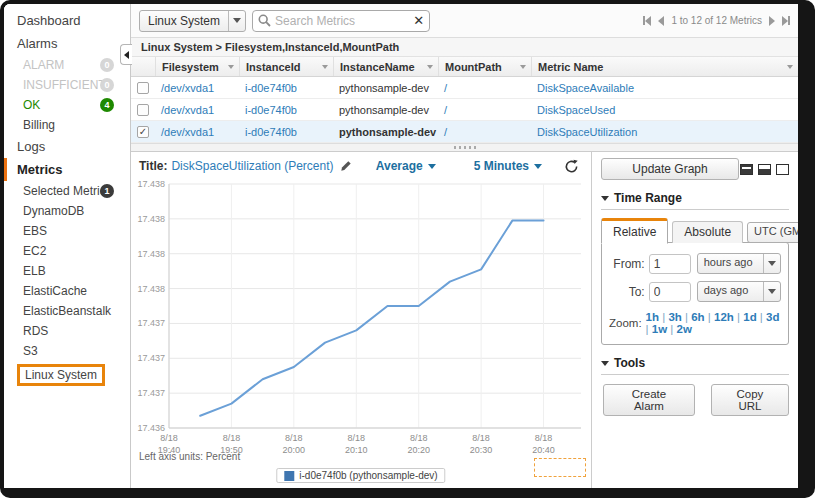 This screenshot has width=815, height=498. I want to click on search-input, so click(342, 21).